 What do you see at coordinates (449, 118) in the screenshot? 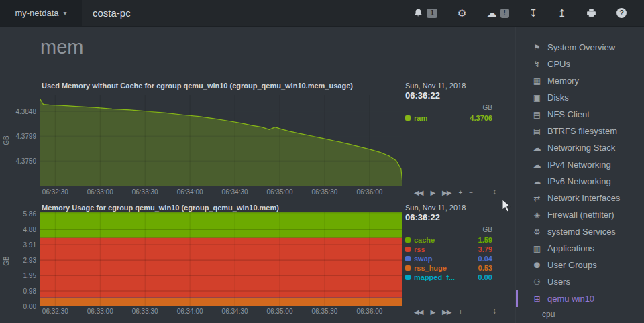
I see `legend-item-ram: ram4.3706` at bounding box center [449, 118].